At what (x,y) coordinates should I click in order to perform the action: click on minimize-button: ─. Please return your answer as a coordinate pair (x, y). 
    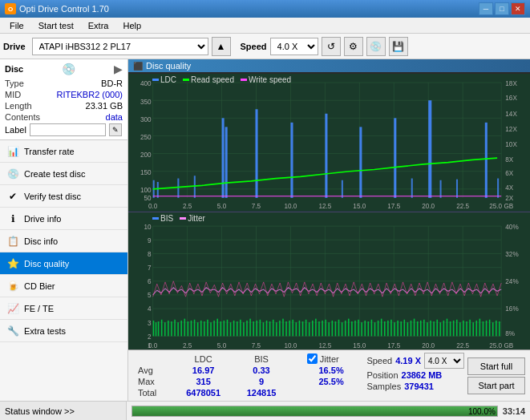
    Looking at the image, I should click on (486, 9).